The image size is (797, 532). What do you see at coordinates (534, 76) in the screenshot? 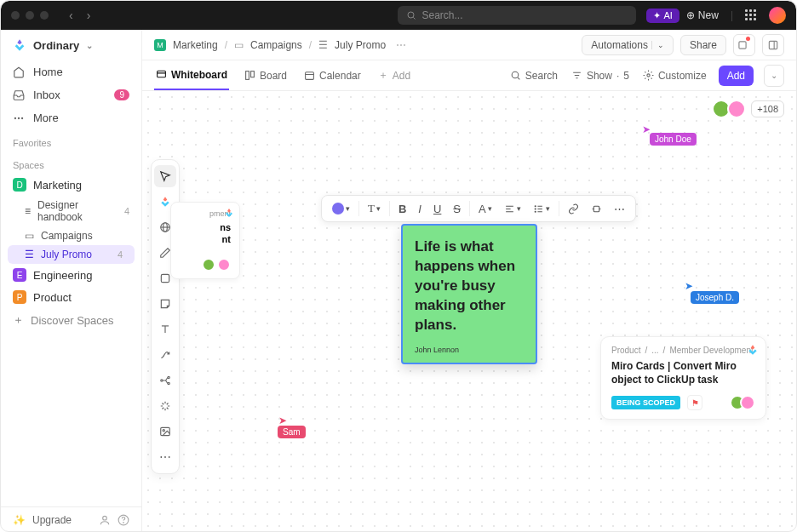
I see `toolbar-search: Search` at bounding box center [534, 76].